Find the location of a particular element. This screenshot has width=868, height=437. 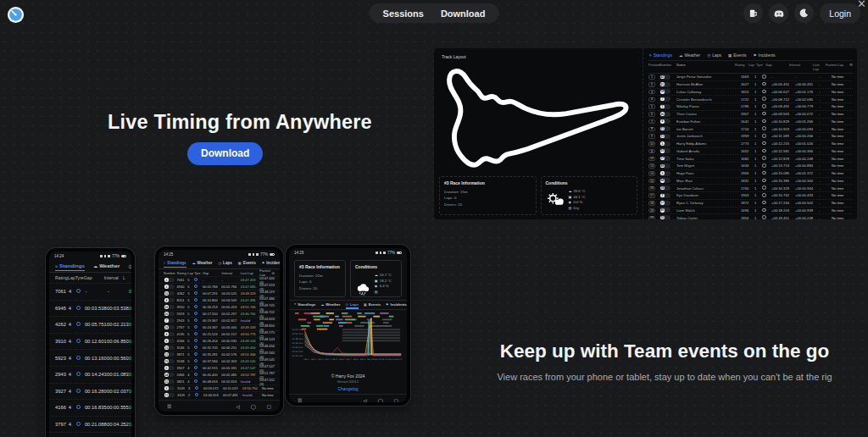

position-cell: 13 is located at coordinates (654, 166).